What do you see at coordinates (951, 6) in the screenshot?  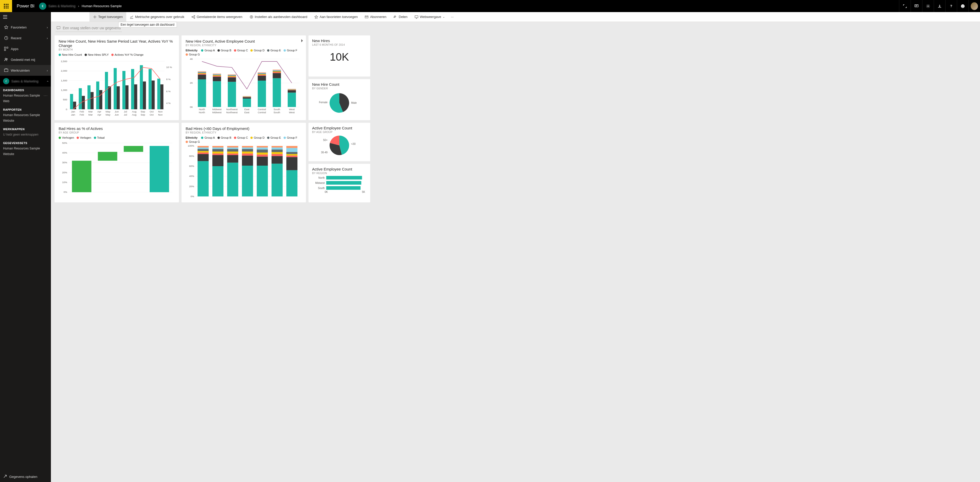 I see `help-icon: ?` at bounding box center [951, 6].